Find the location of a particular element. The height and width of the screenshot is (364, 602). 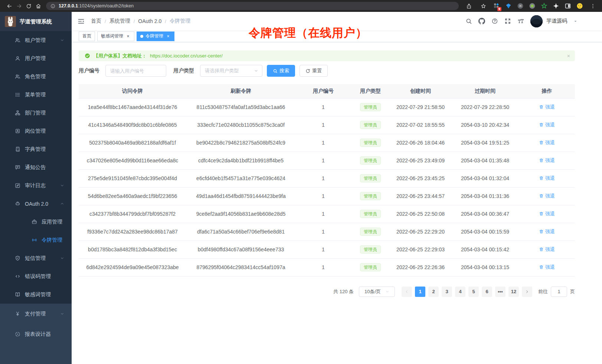

sidebar-item-error-code: 错误码管理 is located at coordinates (36, 277).